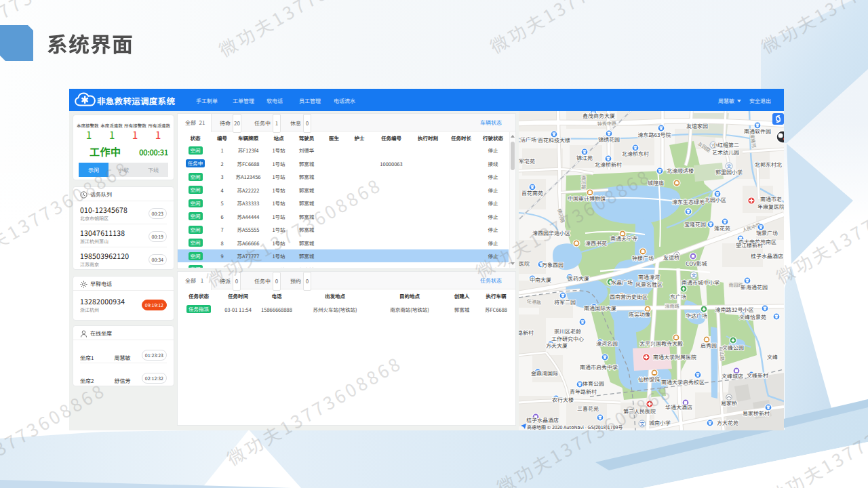 This screenshot has width=868, height=488. I want to click on svg-text: 农行大楼, so click(563, 400).